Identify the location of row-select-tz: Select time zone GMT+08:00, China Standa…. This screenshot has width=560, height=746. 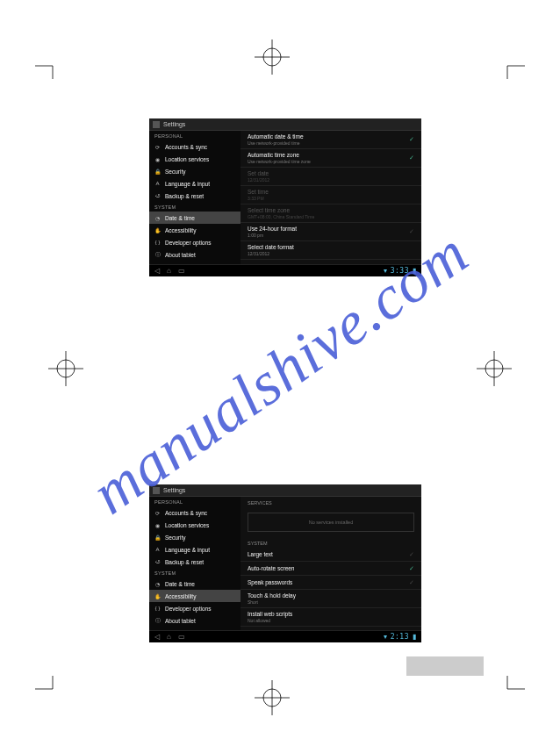
(331, 214).